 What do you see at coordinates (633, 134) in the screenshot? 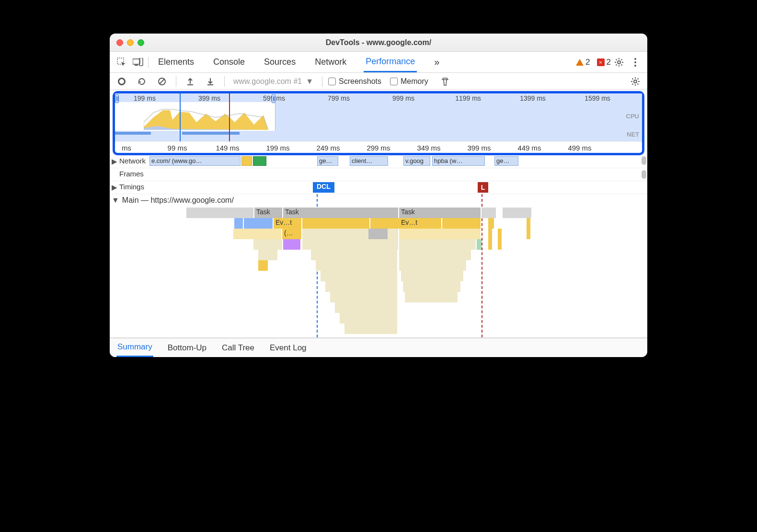
I see `net-label: NET` at bounding box center [633, 134].